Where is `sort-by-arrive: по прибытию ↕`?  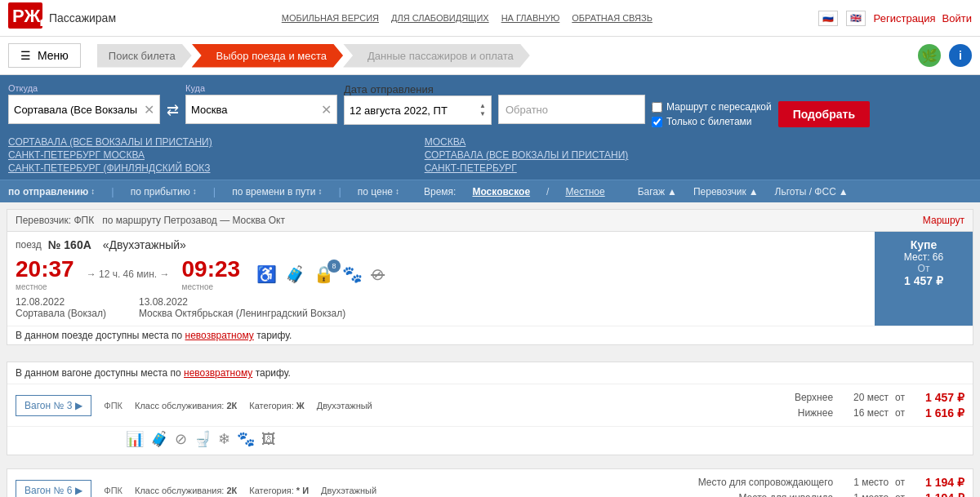 sort-by-arrive: по прибытию ↕ is located at coordinates (163, 192).